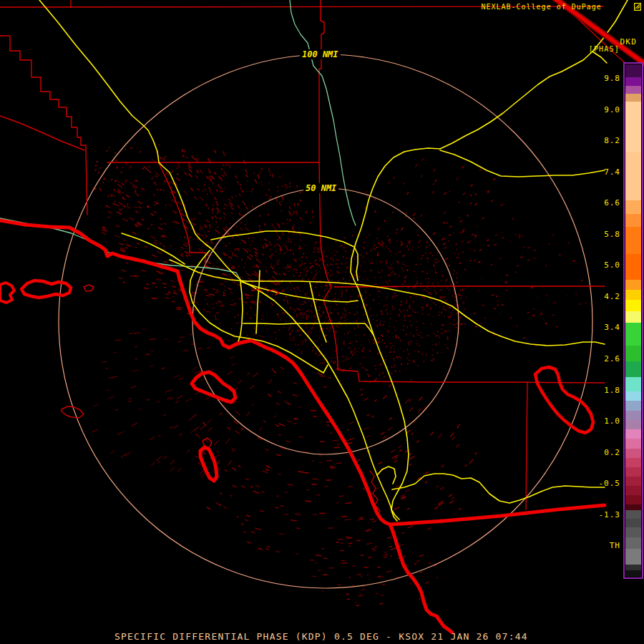 This screenshot has width=644, height=644. What do you see at coordinates (613, 172) in the screenshot?
I see `colorbar-tick-label: 7.4` at bounding box center [613, 172].